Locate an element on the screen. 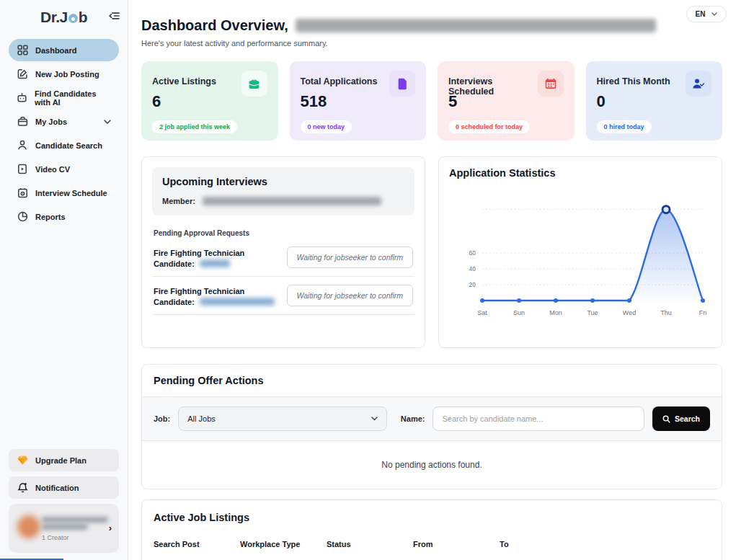  avatar is located at coordinates (29, 527).